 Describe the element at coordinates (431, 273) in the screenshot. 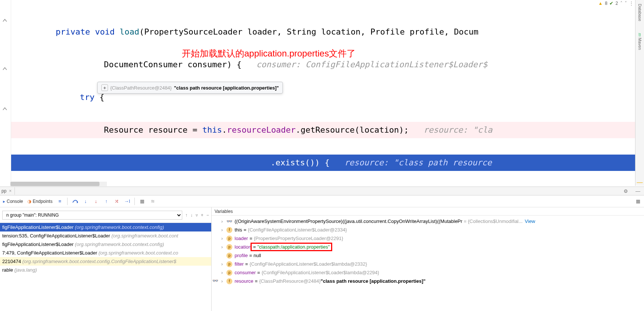

I see `variable-row: › p consumer={ConfigFileApplicationListe…` at that location.